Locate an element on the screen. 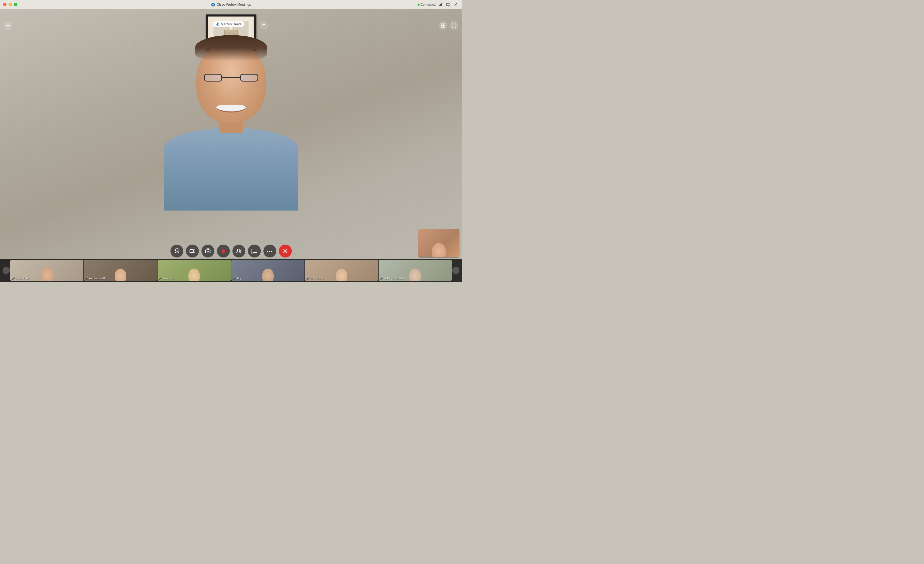  svg-text: AWARD is located at coordinates (231, 34).